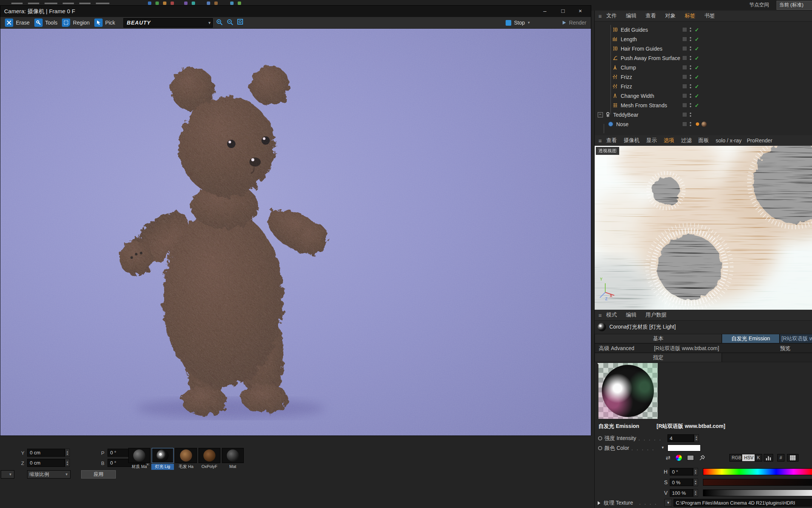 This screenshot has height=508, width=812. Describe the element at coordinates (669, 141) in the screenshot. I see `vp-menu-options: 选项` at that location.